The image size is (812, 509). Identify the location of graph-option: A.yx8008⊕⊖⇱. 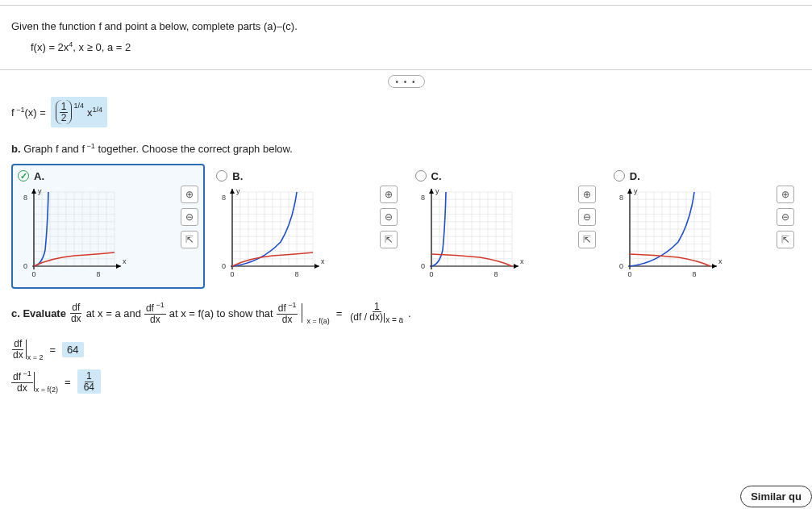
(108, 226).